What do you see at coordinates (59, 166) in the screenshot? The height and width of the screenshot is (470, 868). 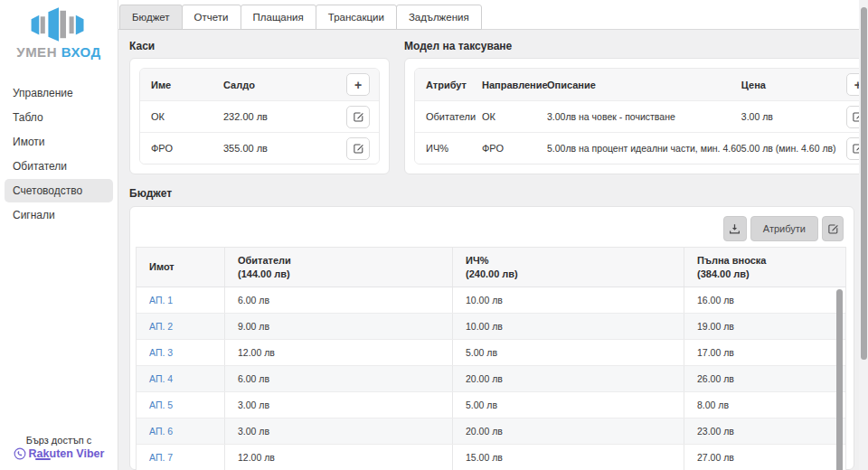 I see `sidebar-nav-item: Обитатели` at bounding box center [59, 166].